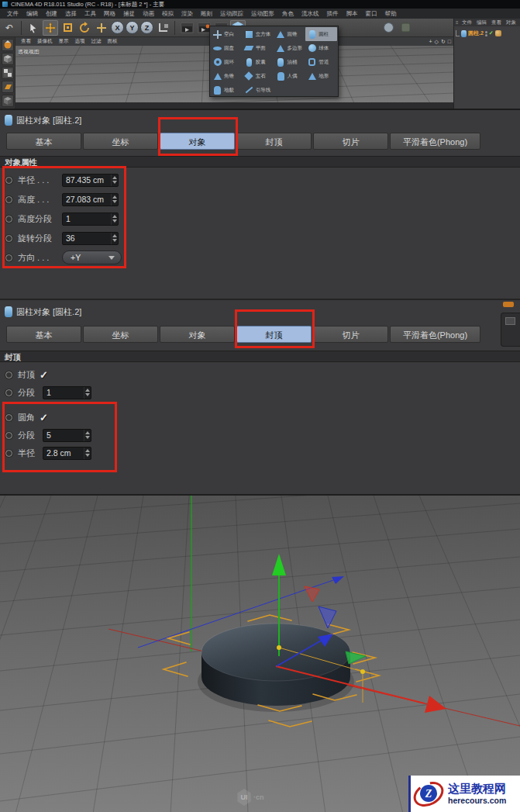  What do you see at coordinates (226, 48) in the screenshot?
I see `primitive-disc: 圆盘` at bounding box center [226, 48].